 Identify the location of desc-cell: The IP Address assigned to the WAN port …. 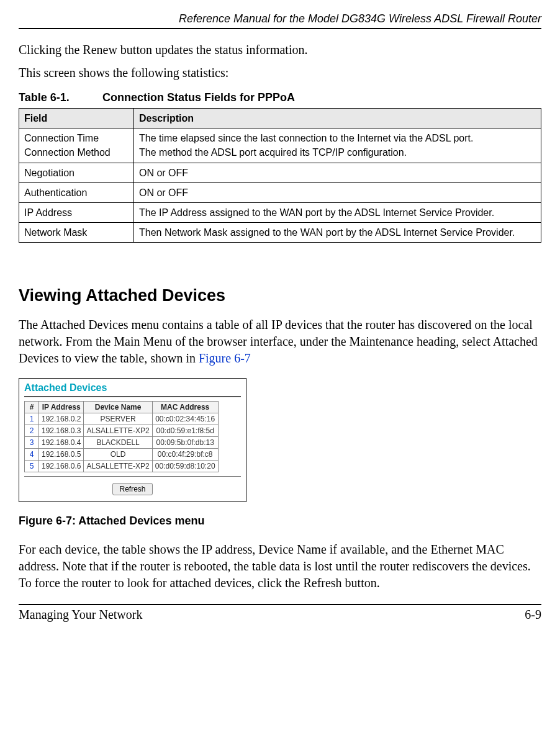
(338, 212).